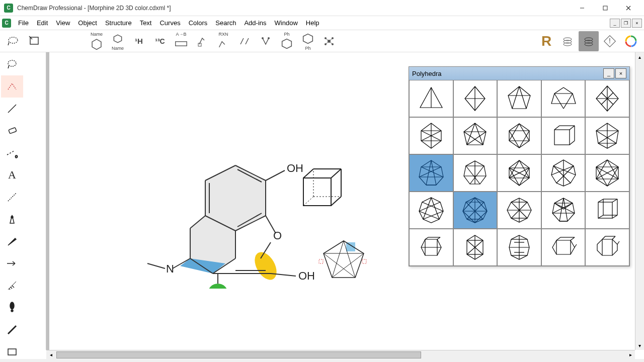 The image size is (644, 362). What do you see at coordinates (564, 210) in the screenshot?
I see `poly-rhombic-dodecahedron` at bounding box center [564, 210].